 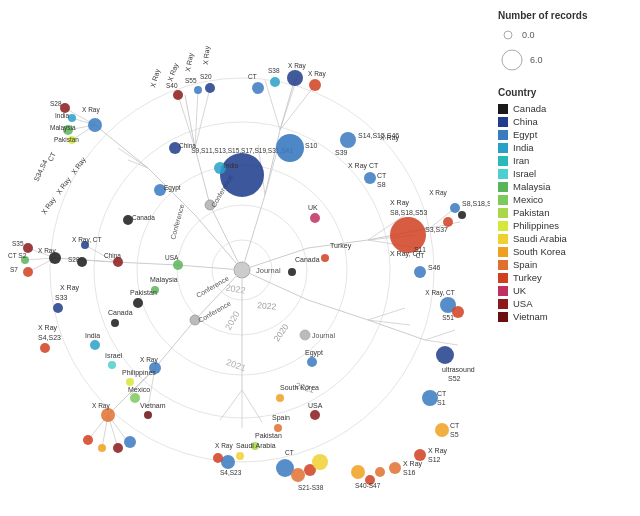 What do you see at coordinates (565, 226) in the screenshot?
I see `country-legend-item: Philippines` at bounding box center [565, 226].